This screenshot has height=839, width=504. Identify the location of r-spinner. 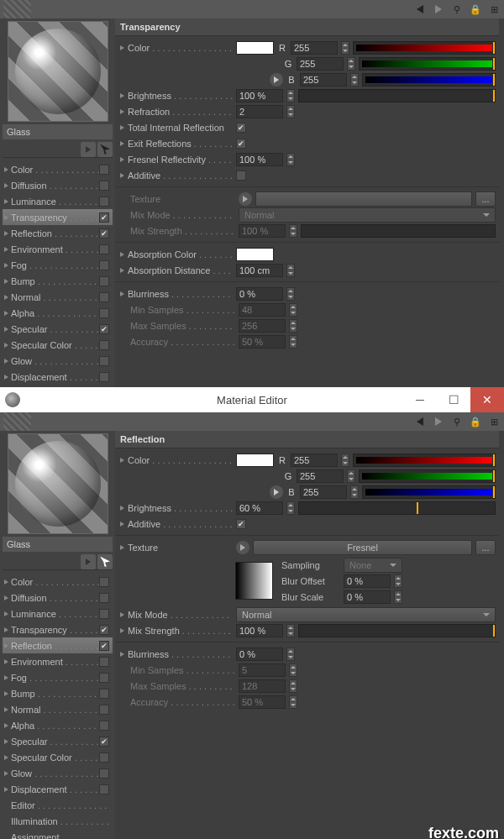
(345, 48).